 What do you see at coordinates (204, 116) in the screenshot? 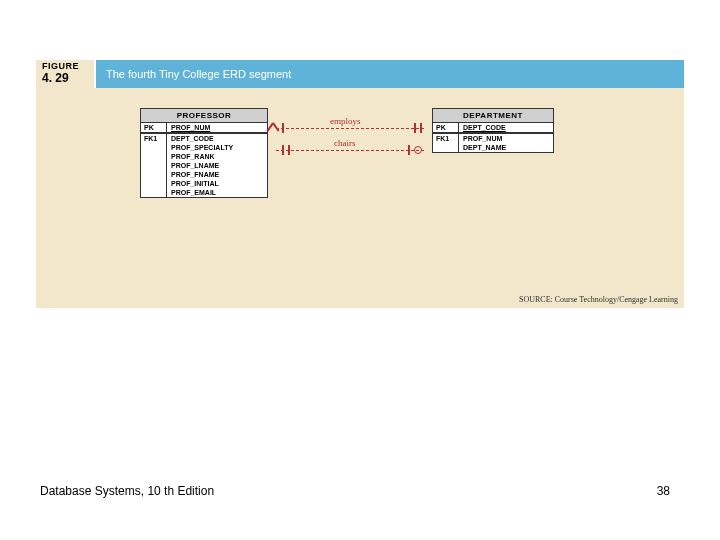
I see `entity-professor-header: PROFESSOR` at bounding box center [204, 116].